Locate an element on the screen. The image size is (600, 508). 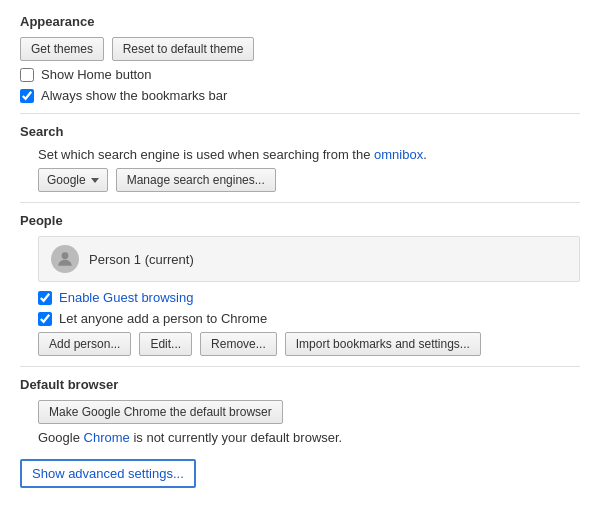
appearance-buttons: Get themes Reset to default theme is located at coordinates (300, 49).